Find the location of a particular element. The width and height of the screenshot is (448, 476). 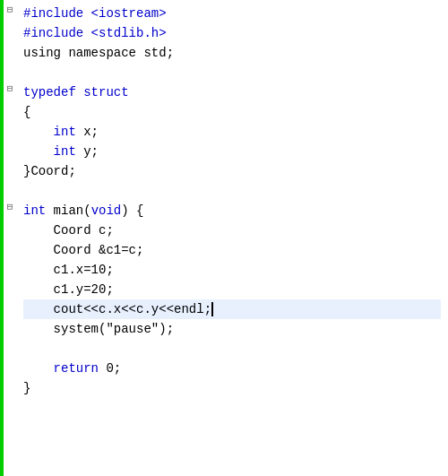

code-line: int x; is located at coordinates (232, 132).